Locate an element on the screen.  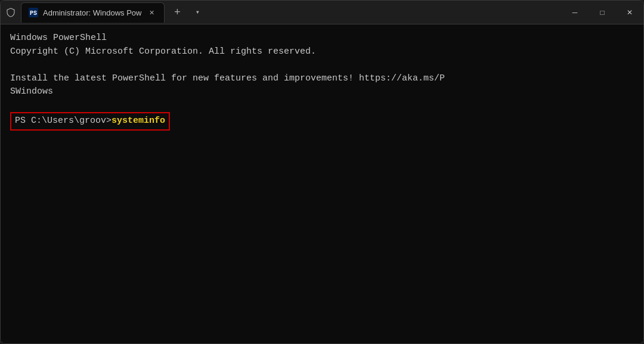
window-controls: ─ □ ✕ is located at coordinates (602, 13).